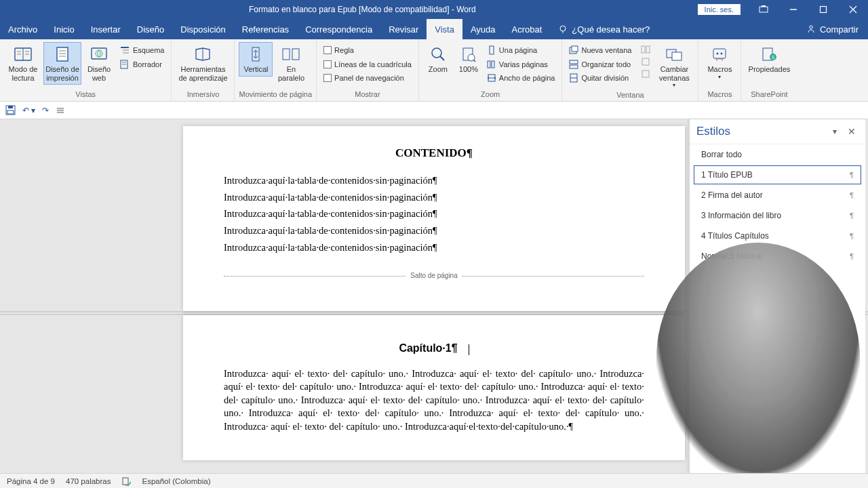  Describe the element at coordinates (62, 73) in the screenshot. I see `print-layout-label: Diseño de impresión` at that location.